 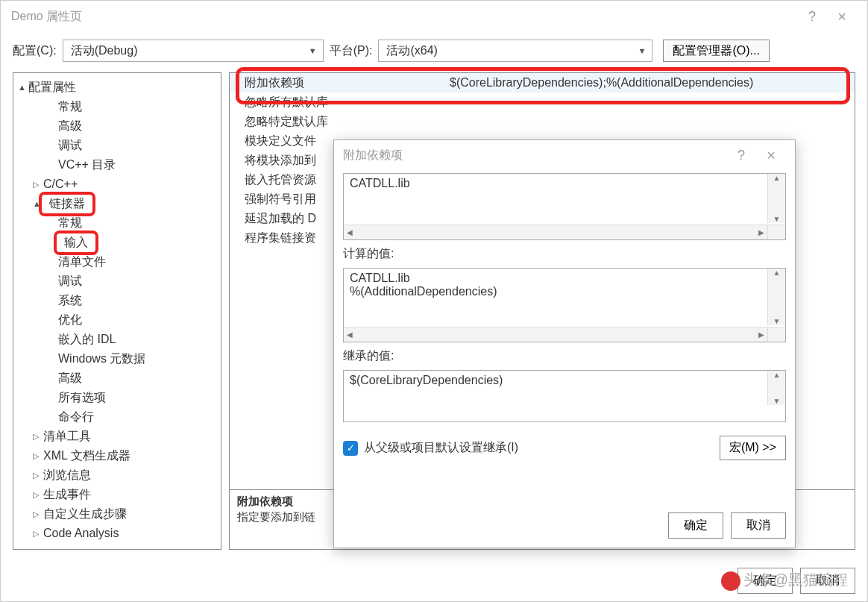 What do you see at coordinates (404, 16) in the screenshot?
I see `window-title: Demo 属性页` at bounding box center [404, 16].